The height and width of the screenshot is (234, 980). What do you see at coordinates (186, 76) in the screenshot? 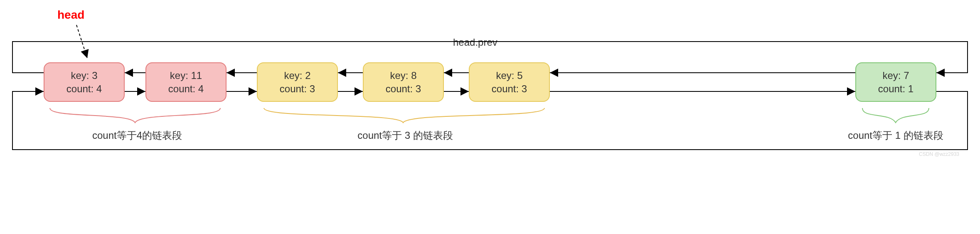
I see `node-key: key: 11` at bounding box center [186, 76].